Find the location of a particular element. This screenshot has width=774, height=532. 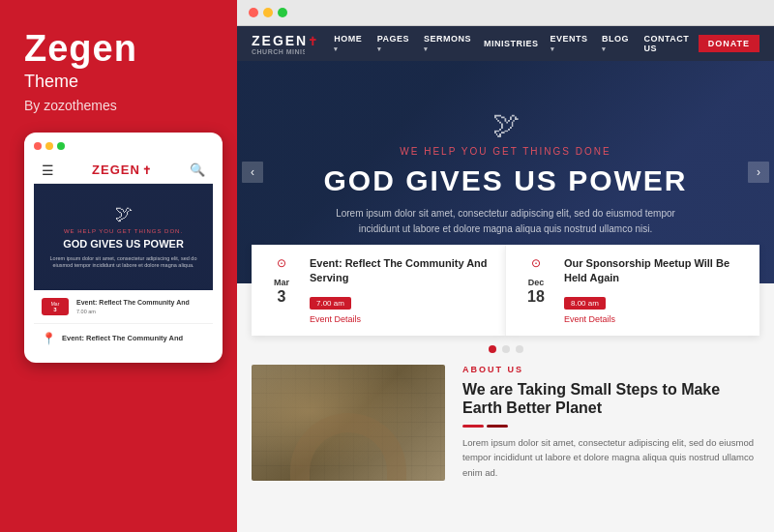

dot-yellow is located at coordinates (49, 146).